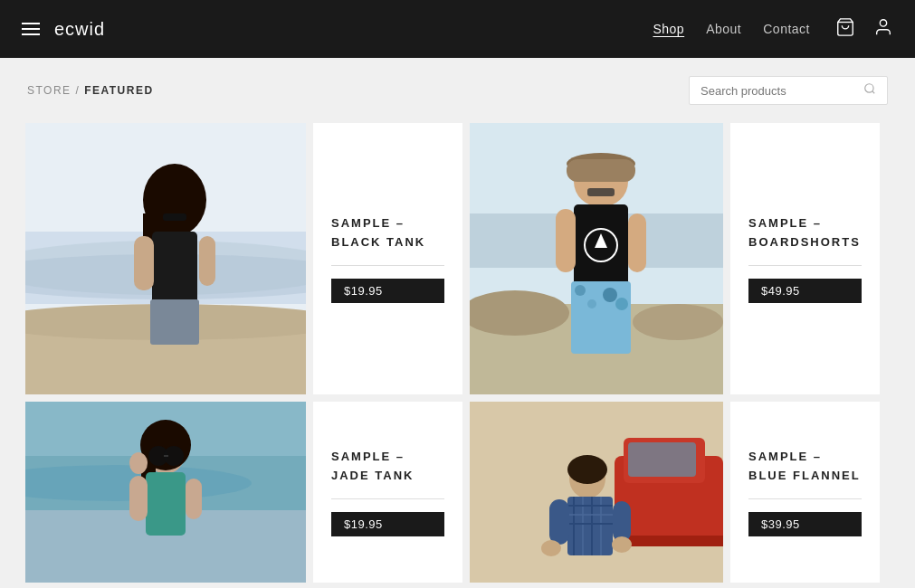 The width and height of the screenshot is (915, 588). I want to click on product-info-blue-flannel: SAMPLE – BLUE FLANNEL $39.95, so click(805, 492).